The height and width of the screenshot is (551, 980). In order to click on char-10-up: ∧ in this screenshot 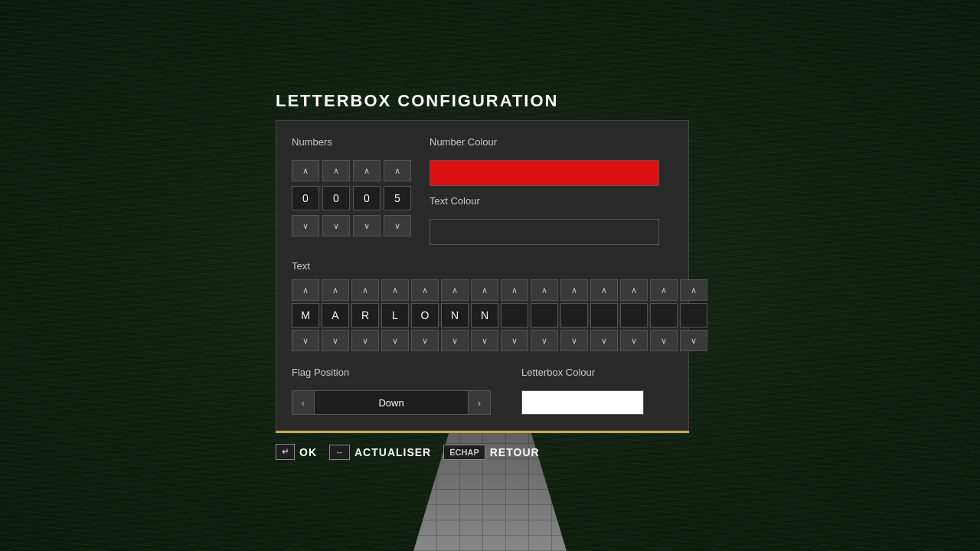, I will do `click(604, 290)`.